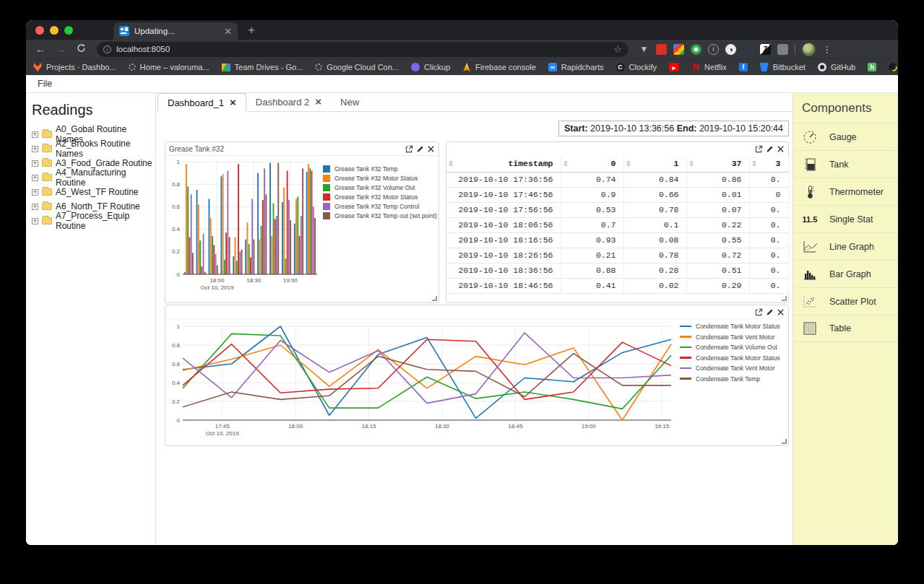 This screenshot has height=584, width=924. Describe the element at coordinates (845, 246) in the screenshot. I see `component-item-line-graph: Line Graph` at that location.